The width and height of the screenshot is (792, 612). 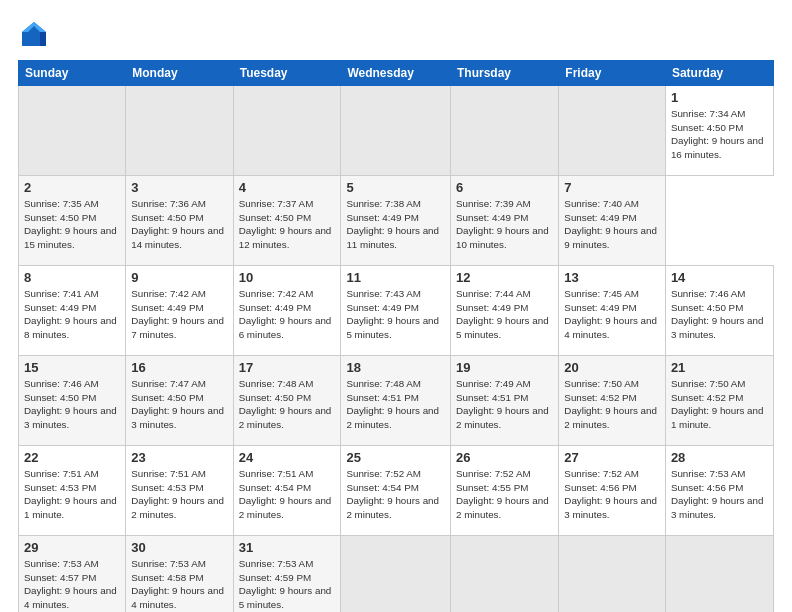 What do you see at coordinates (72, 368) in the screenshot?
I see `day-number: 15` at bounding box center [72, 368].